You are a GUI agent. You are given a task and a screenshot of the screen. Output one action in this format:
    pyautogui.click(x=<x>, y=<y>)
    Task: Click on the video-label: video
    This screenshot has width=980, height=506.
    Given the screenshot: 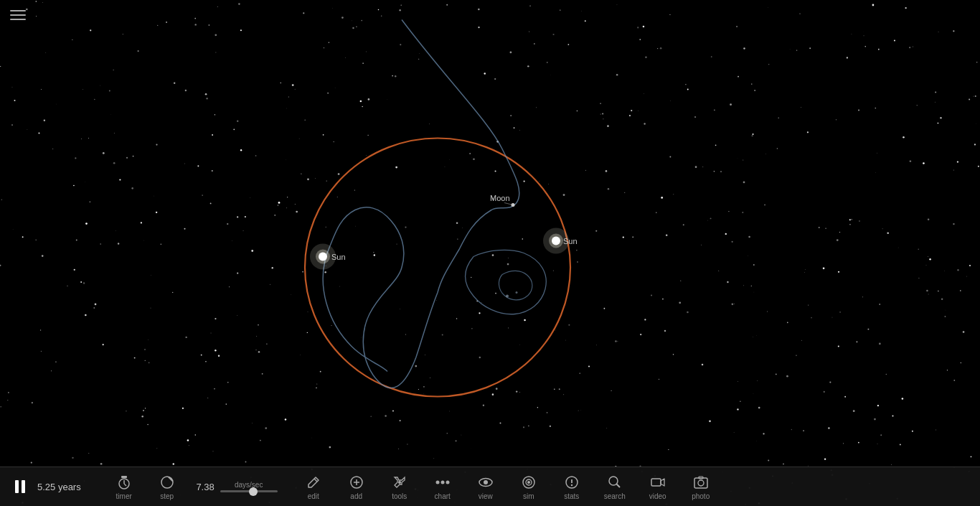 What is the action you would take?
    pyautogui.click(x=658, y=497)
    